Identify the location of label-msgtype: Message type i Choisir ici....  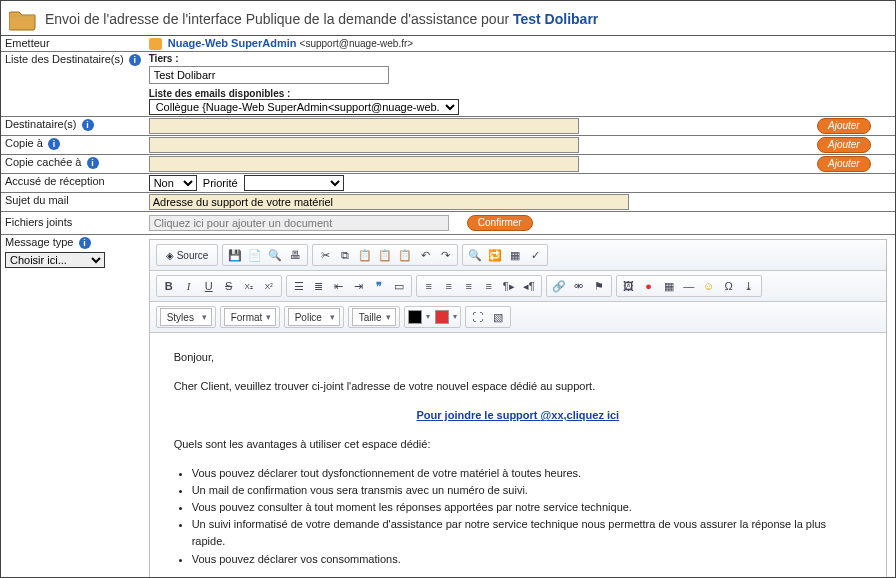
(73, 406).